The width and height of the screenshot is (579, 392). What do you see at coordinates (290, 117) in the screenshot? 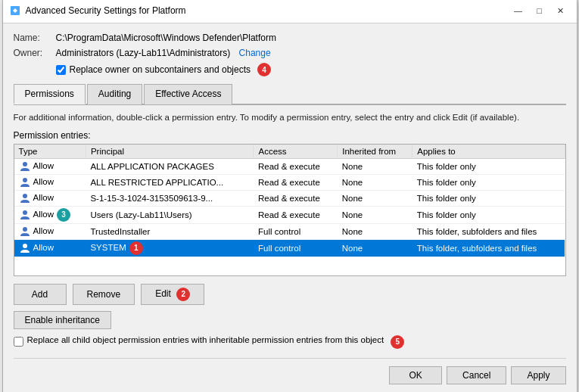
I see `info-text: For additional information, double-click…` at bounding box center [290, 117].